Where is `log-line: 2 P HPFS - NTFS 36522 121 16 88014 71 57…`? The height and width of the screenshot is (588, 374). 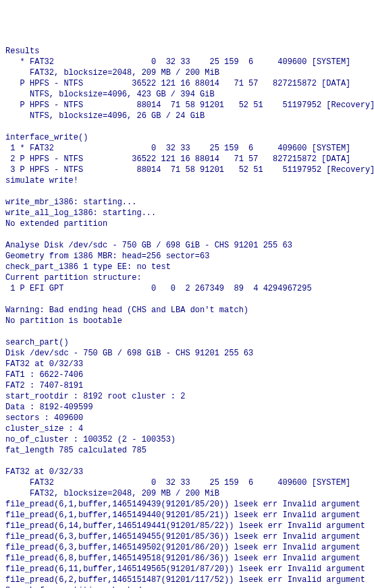
log-line: 2 P HPFS - NTFS 36522 121 16 88014 71 57… is located at coordinates (187, 159).